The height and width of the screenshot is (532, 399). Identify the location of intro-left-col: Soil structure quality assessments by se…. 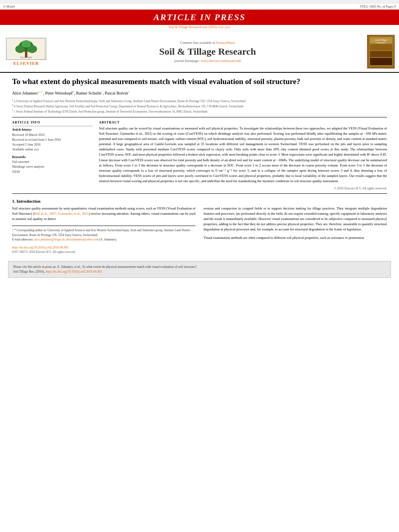
(104, 230).